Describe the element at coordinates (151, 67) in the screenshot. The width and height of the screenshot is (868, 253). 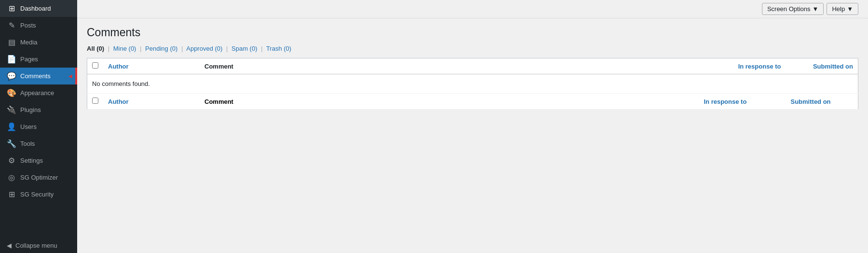
I see `header-author: Author` at that location.